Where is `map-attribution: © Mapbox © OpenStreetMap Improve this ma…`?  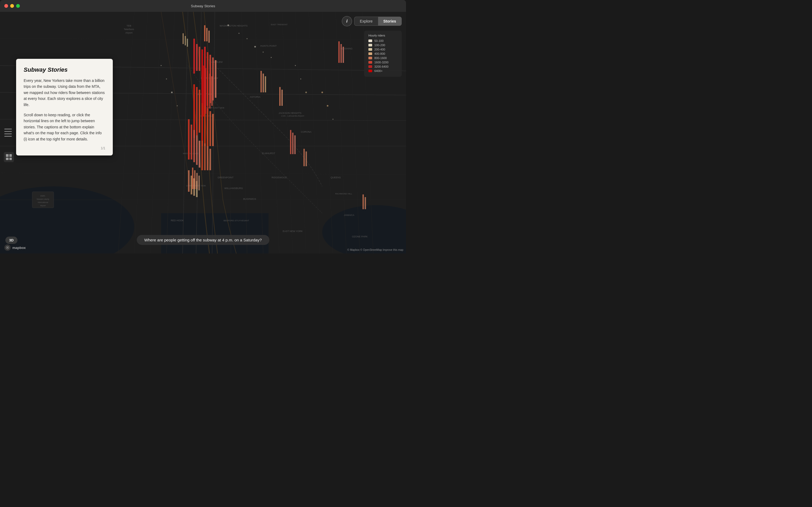 map-attribution: © Mapbox © OpenStreetMap Improve this ma… is located at coordinates (375, 250).